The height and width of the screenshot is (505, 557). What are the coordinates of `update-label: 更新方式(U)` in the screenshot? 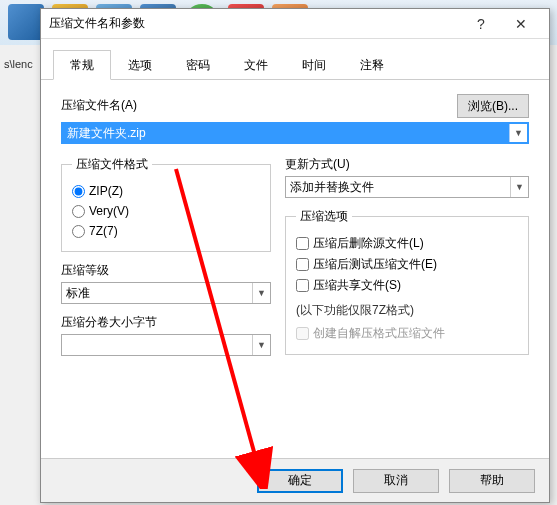 It's located at (407, 164).